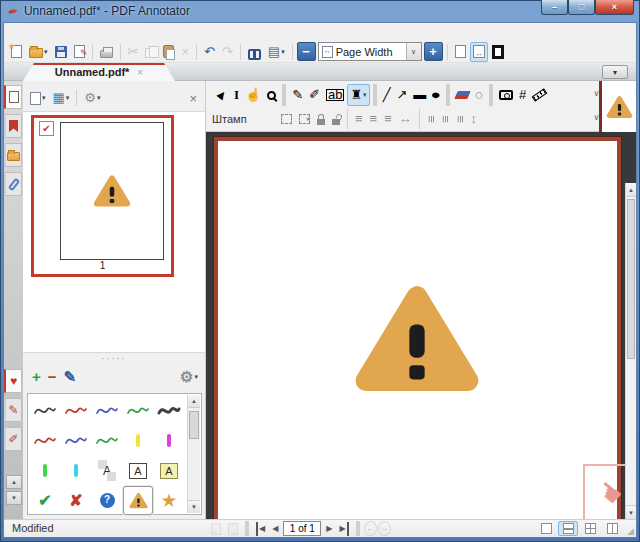 The image size is (640, 542). Describe the element at coordinates (38, 52) in the screenshot. I see `open-button: ▾` at that location.